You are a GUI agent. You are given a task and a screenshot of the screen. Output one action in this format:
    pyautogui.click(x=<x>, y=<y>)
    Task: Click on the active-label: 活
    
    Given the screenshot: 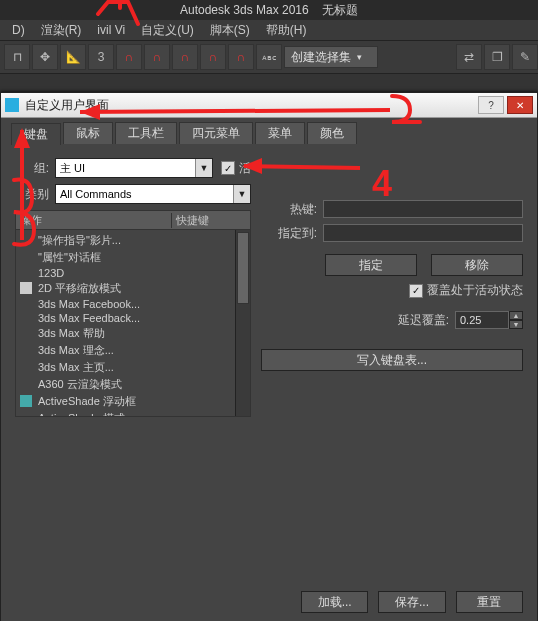 What is the action you would take?
    pyautogui.click(x=245, y=168)
    